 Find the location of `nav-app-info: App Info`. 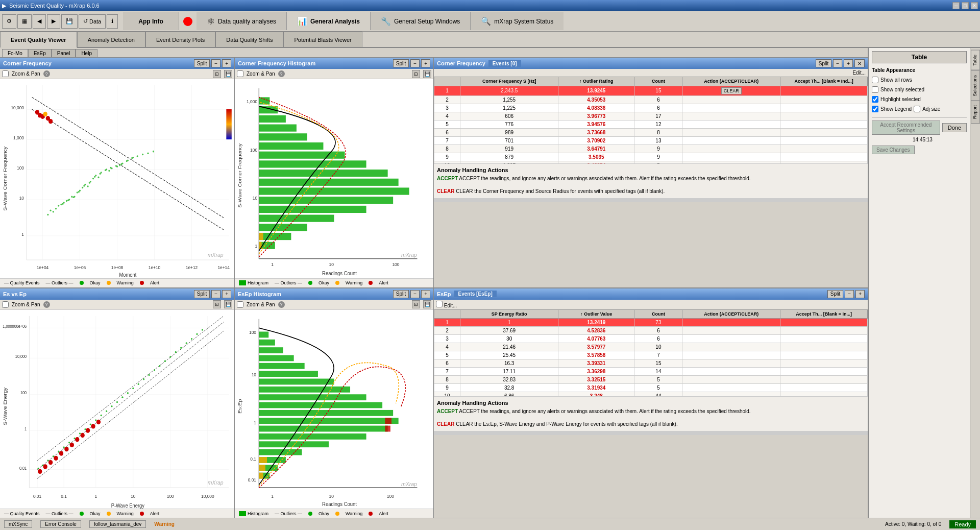

nav-app-info: App Info is located at coordinates (151, 21).